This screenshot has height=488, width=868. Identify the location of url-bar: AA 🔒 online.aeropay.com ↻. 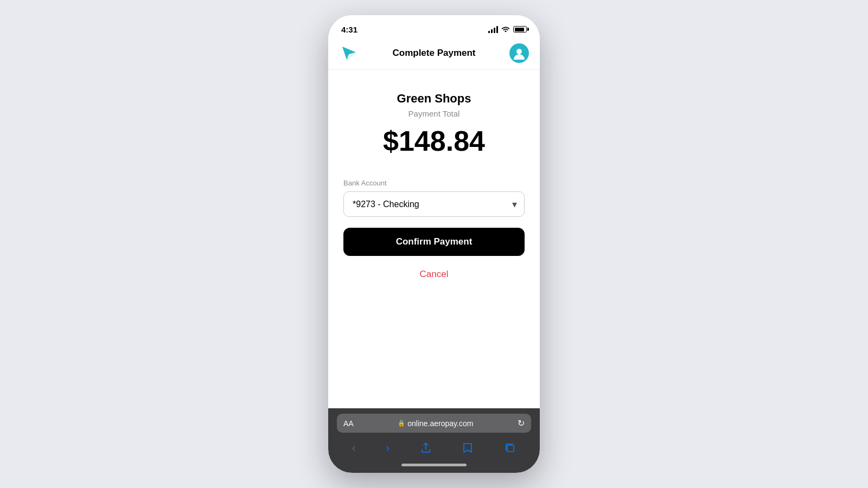
(434, 423).